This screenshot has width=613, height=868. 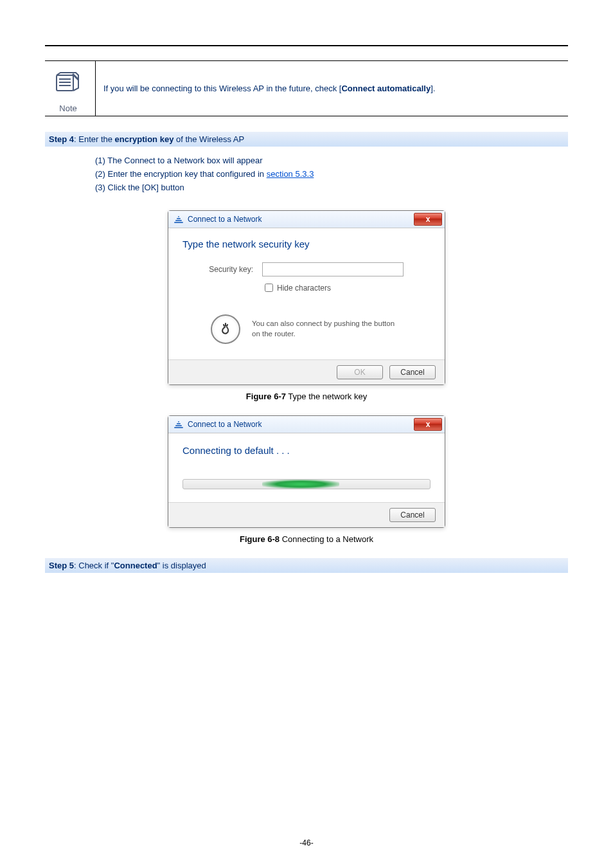 I want to click on link-section-5-3-3: section 5.3.3, so click(x=290, y=174).